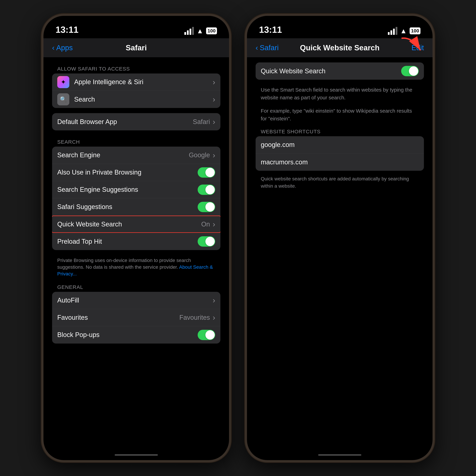 This screenshot has height=476, width=476. Describe the element at coordinates (331, 71) in the screenshot. I see `qws-toggle-label: Quick Website Search` at that location.